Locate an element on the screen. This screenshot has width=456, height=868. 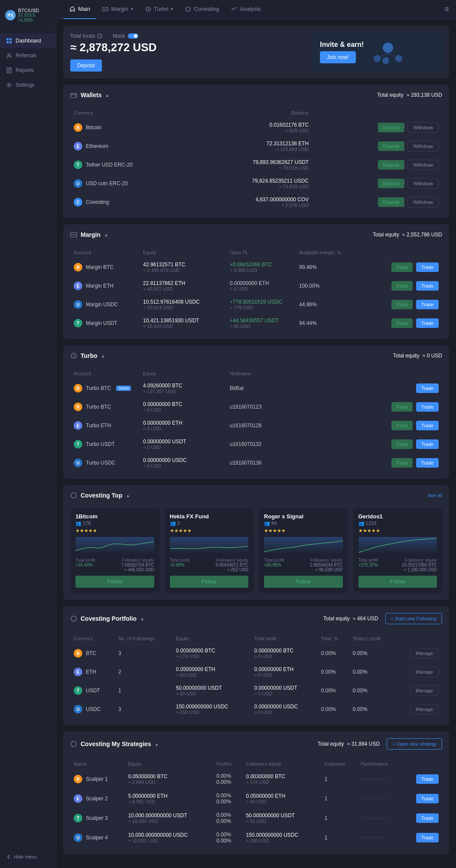
margin-icon-margin-btc: B is located at coordinates (78, 267).